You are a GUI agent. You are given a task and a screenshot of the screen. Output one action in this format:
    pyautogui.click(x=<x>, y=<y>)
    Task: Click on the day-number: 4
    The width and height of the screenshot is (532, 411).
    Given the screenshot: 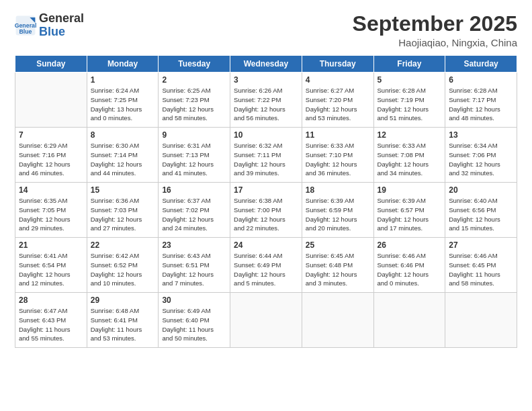 What is the action you would take?
    pyautogui.click(x=338, y=80)
    